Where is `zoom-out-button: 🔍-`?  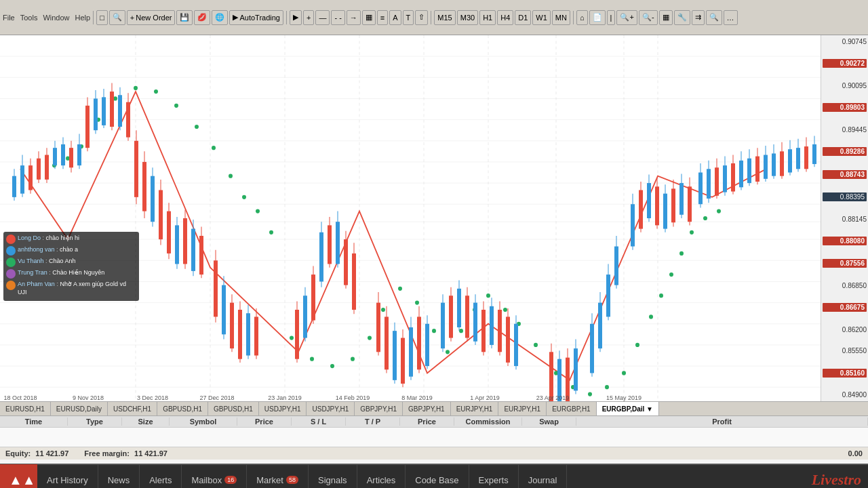 zoom-out-button: 🔍- is located at coordinates (648, 18).